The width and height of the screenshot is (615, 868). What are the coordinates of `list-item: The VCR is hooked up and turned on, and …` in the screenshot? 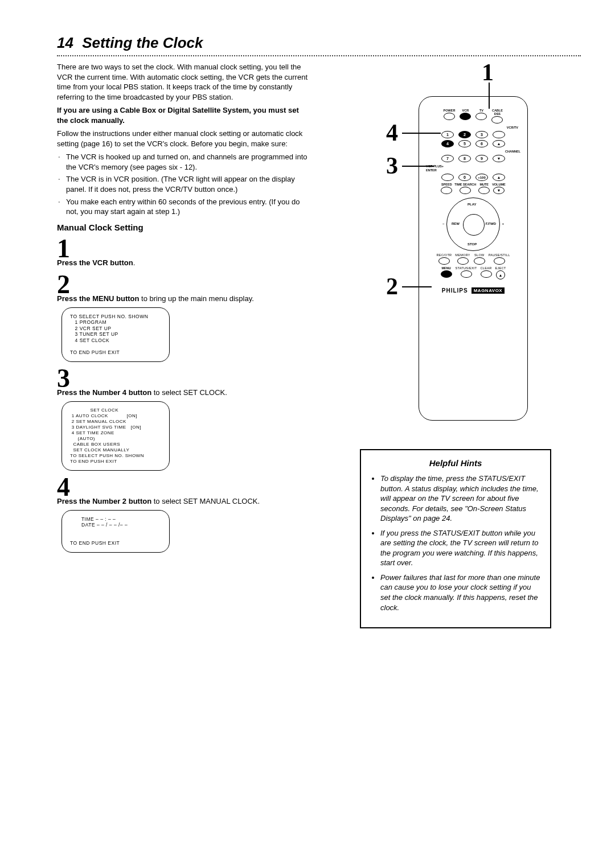 It's located at (182, 162).